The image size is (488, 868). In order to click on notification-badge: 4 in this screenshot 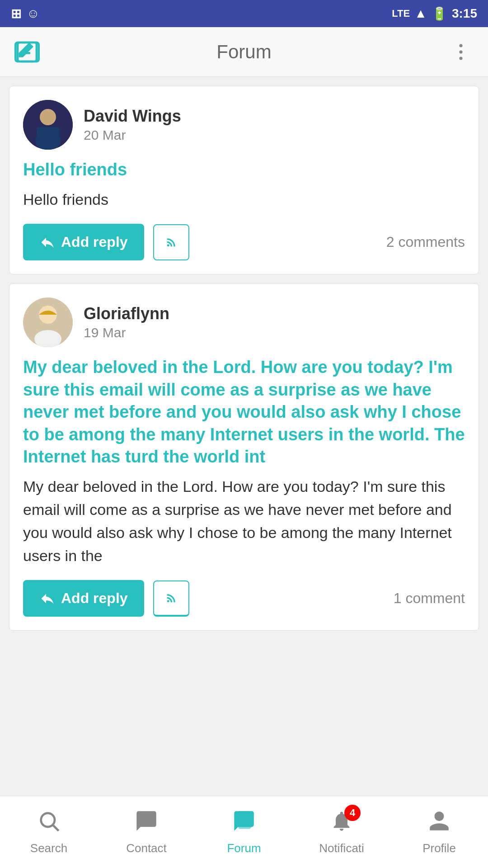, I will do `click(352, 813)`.